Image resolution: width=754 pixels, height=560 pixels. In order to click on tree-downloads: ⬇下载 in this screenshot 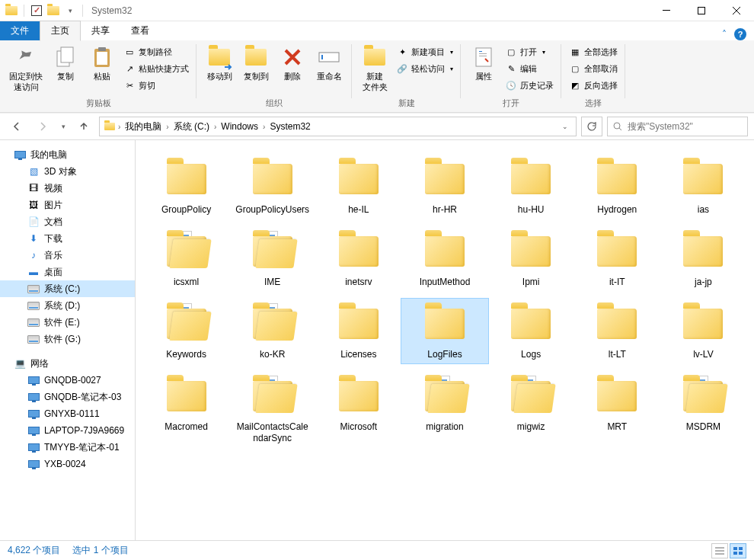, I will do `click(67, 238)`.